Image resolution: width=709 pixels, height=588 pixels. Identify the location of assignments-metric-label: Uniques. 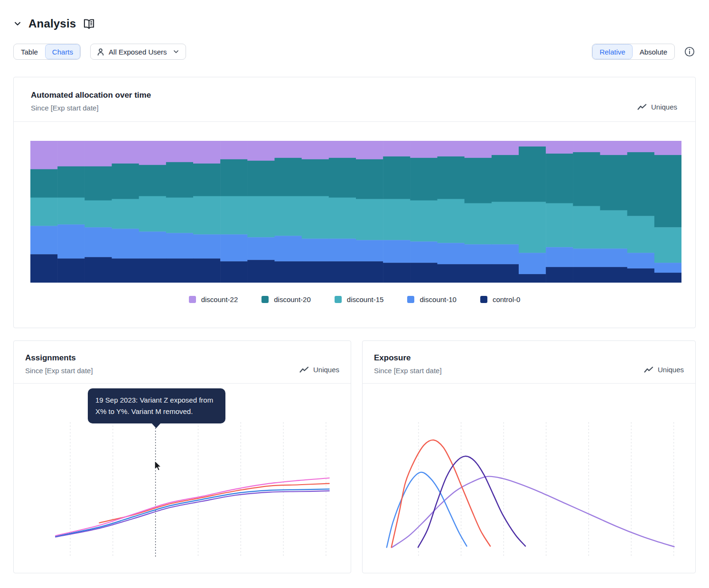
(327, 370).